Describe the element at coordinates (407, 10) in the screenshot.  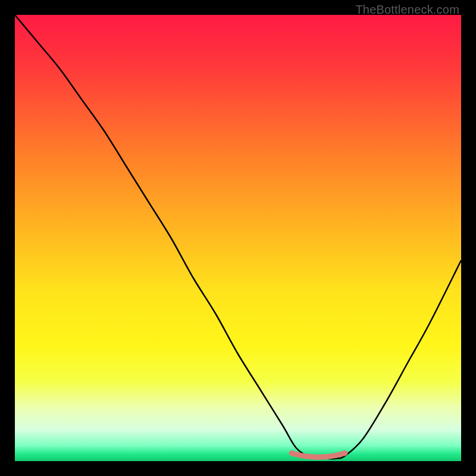
I see `watermark-text: TheBottleneck.com` at that location.